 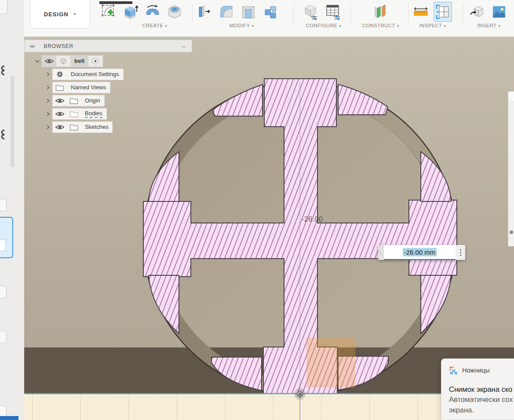 What do you see at coordinates (131, 12) in the screenshot?
I see `extrude-button` at bounding box center [131, 12].